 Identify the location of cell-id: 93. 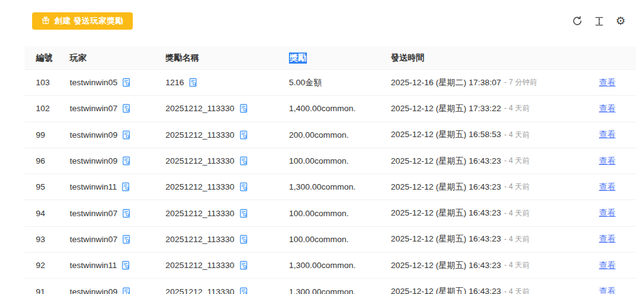
(42, 240).